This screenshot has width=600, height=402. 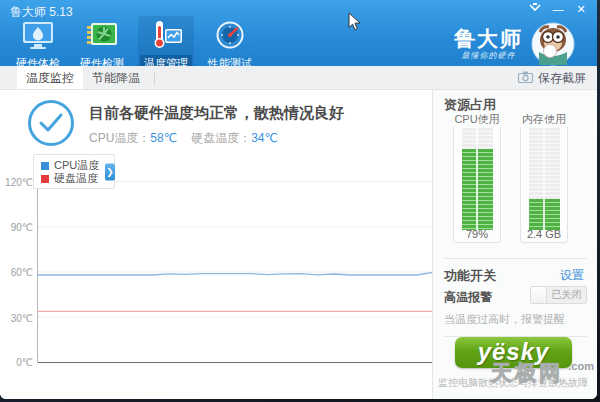 What do you see at coordinates (102, 44) in the screenshot?
I see `toolbar-item-hardware-detect: 硬件检测` at bounding box center [102, 44].